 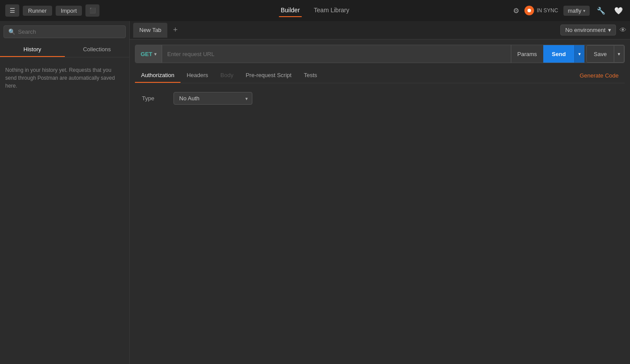 I want to click on method-chevron-icon: ▾, so click(x=155, y=54).